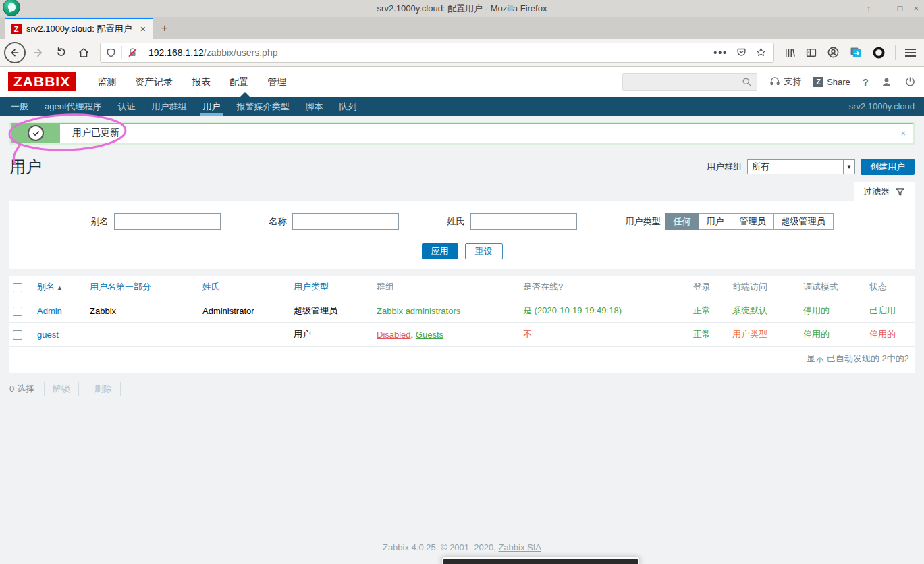  Describe the element at coordinates (22, 389) in the screenshot. I see `selected-count: 0 选择` at that location.